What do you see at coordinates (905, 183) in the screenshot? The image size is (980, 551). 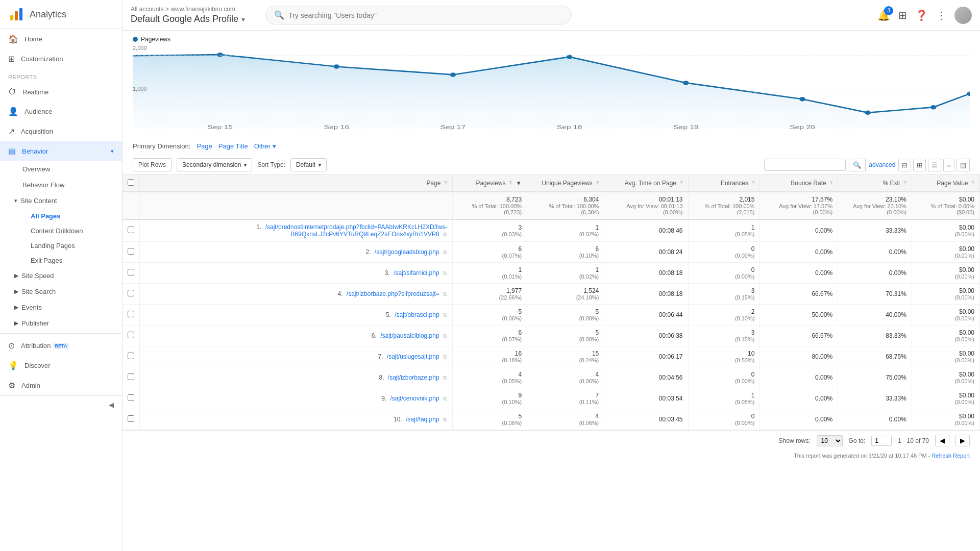 I see `pct-exit-help-icon: ?` at bounding box center [905, 183].